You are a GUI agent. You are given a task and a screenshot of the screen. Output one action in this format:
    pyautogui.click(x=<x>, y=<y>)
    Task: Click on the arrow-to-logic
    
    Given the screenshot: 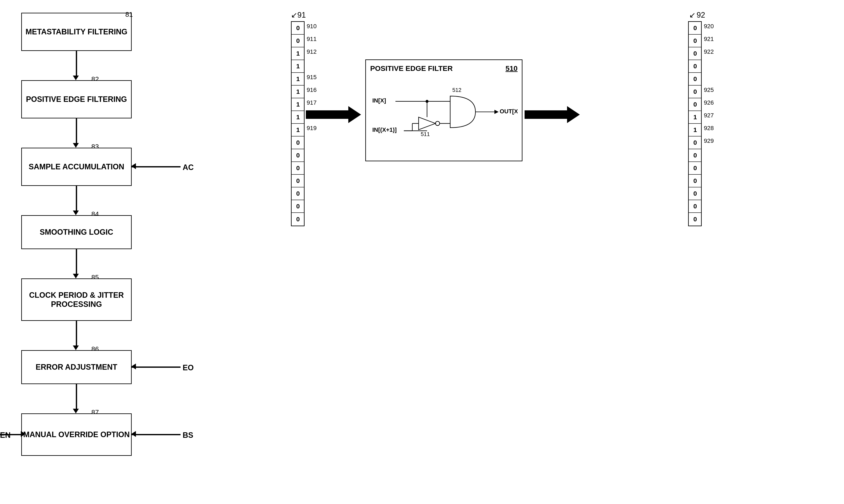 What is the action you would take?
    pyautogui.click(x=333, y=114)
    